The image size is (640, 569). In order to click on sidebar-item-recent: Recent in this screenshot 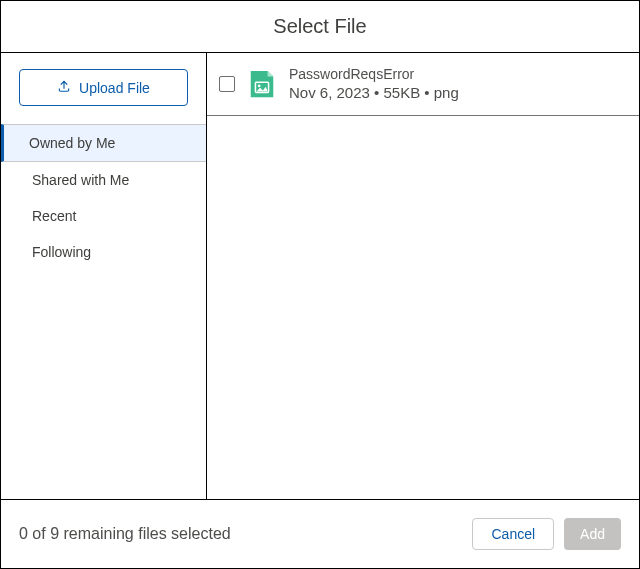, I will do `click(104, 216)`.